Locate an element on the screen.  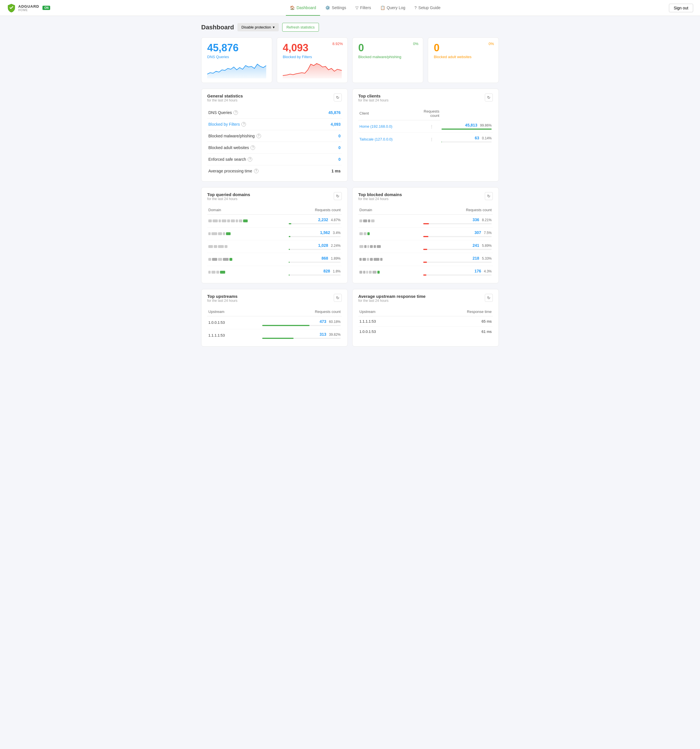
count-cell: 218 5.33% is located at coordinates (457, 259).